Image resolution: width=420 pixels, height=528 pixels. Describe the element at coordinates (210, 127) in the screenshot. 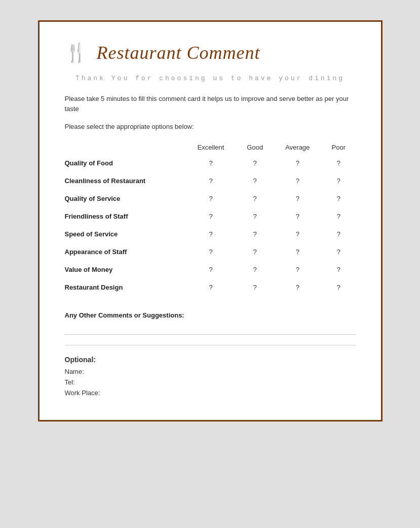

I see `instruction-text: Please select the appropriate options be…` at that location.